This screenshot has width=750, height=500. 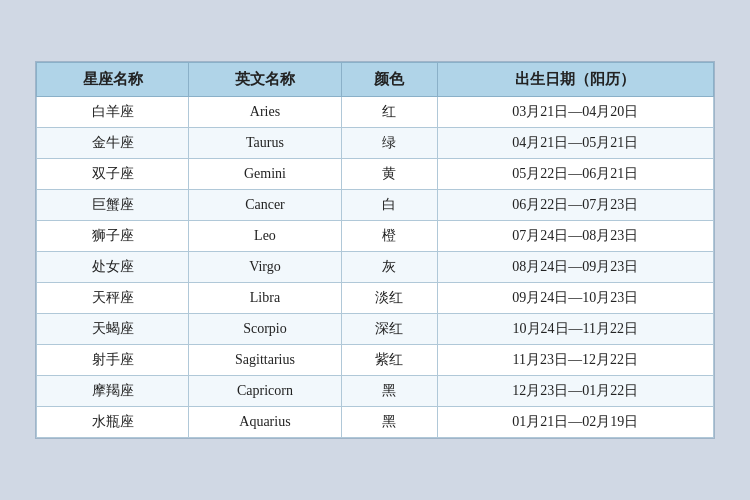 What do you see at coordinates (389, 174) in the screenshot?
I see `cell-color: 黄` at bounding box center [389, 174].